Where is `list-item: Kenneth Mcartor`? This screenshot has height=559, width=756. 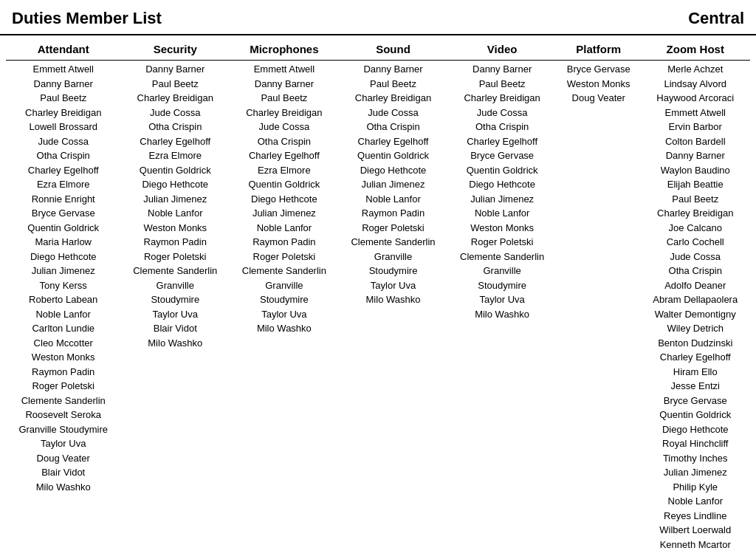 list-item: Kenneth Mcartor is located at coordinates (695, 545).